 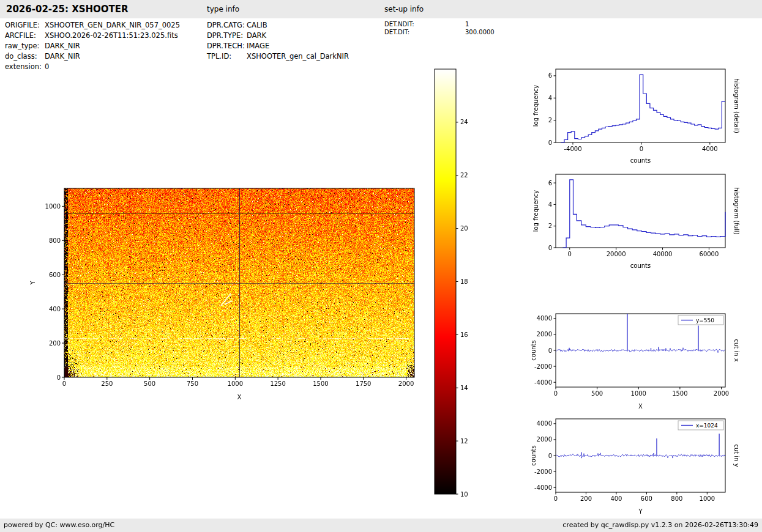 What do you see at coordinates (67, 9) in the screenshot?
I see `page-title: 2026-02-25: XSHOOTER` at bounding box center [67, 9].